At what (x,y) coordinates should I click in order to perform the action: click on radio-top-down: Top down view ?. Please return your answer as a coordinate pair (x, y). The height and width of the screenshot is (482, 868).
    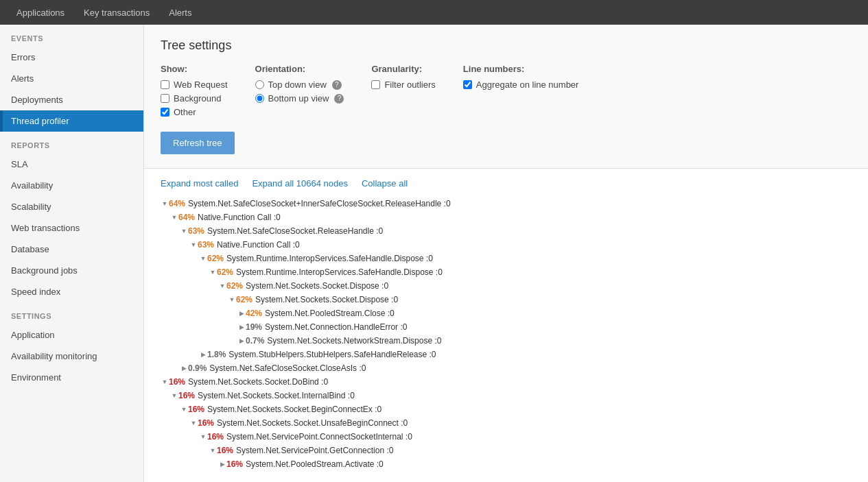
    Looking at the image, I should click on (300, 85).